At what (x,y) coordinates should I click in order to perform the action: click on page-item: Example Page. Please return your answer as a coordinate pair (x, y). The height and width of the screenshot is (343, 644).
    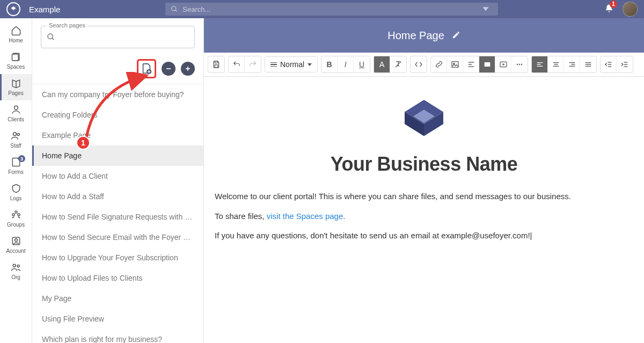
    Looking at the image, I should click on (118, 135).